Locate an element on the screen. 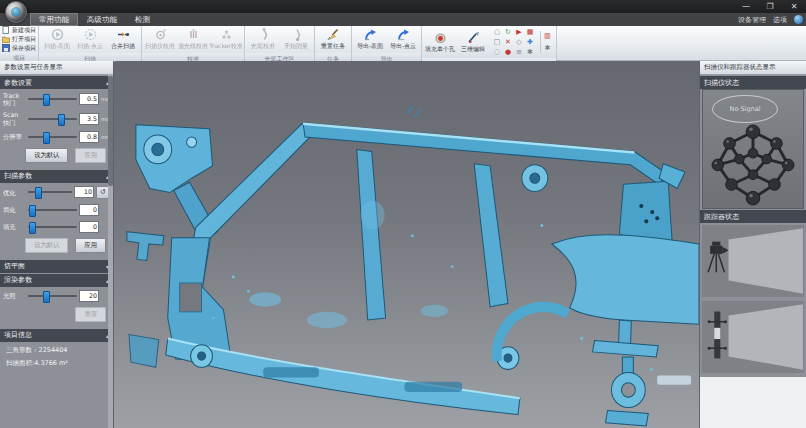 This screenshot has height=428, width=806. section-header-project-info: 项目信息 ▴ is located at coordinates (56, 336).